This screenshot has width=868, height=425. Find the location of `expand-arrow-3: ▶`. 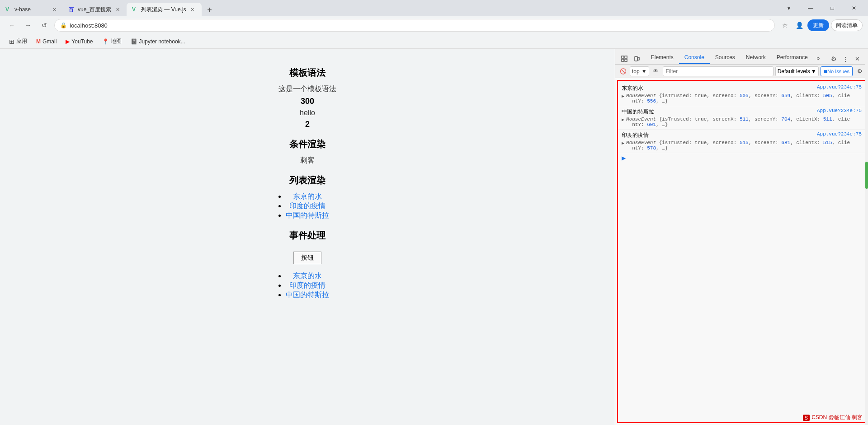

expand-arrow-3: ▶ is located at coordinates (623, 143).